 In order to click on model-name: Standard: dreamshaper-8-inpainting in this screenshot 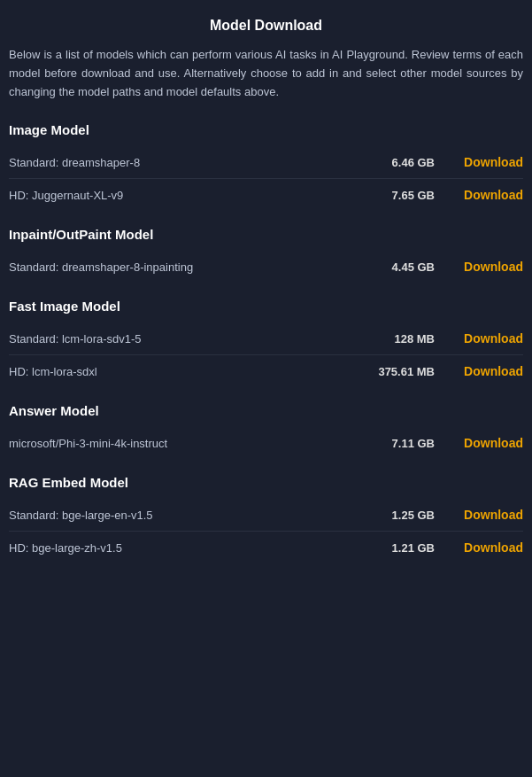, I will do `click(177, 268)`.